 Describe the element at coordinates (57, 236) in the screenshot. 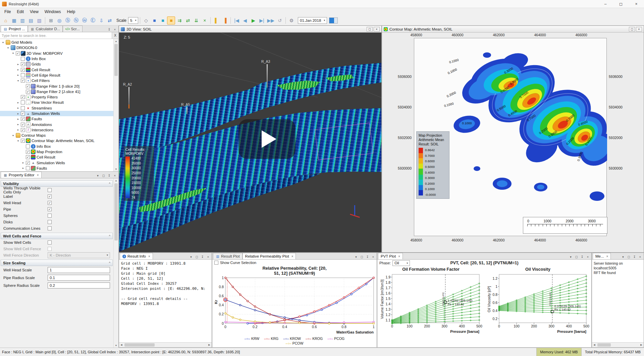

I see `section-well-cells-and-fence: Well Cells and Fence^` at that location.